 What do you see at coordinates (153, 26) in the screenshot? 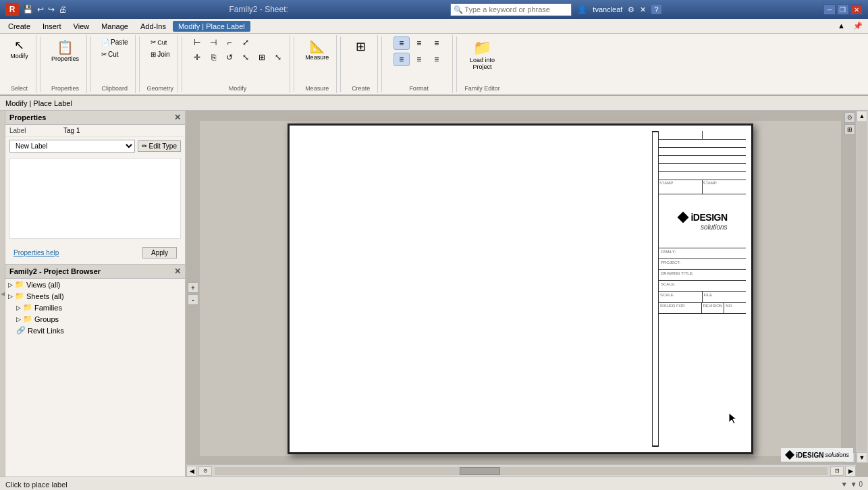
I see `menu-addins: Add-Ins` at bounding box center [153, 26].